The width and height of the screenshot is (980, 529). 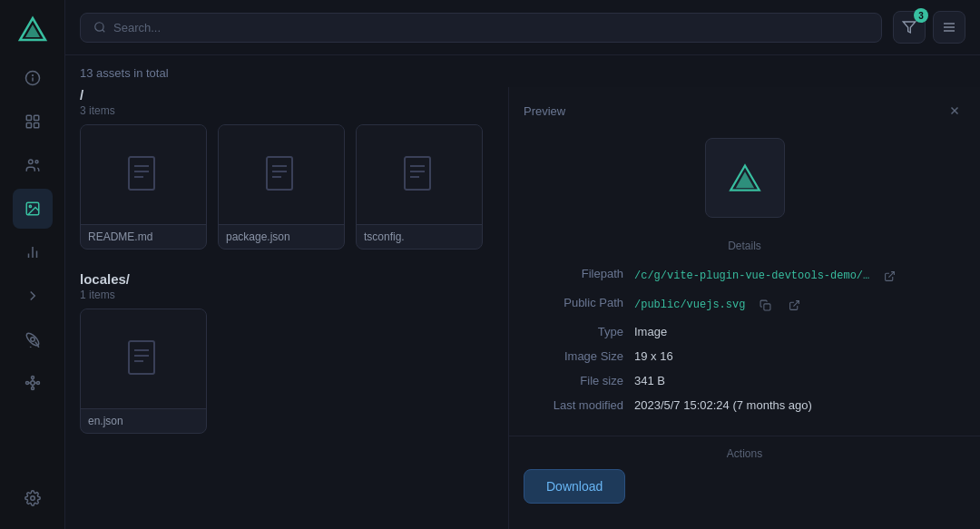 I want to click on search-icon, so click(x=100, y=27).